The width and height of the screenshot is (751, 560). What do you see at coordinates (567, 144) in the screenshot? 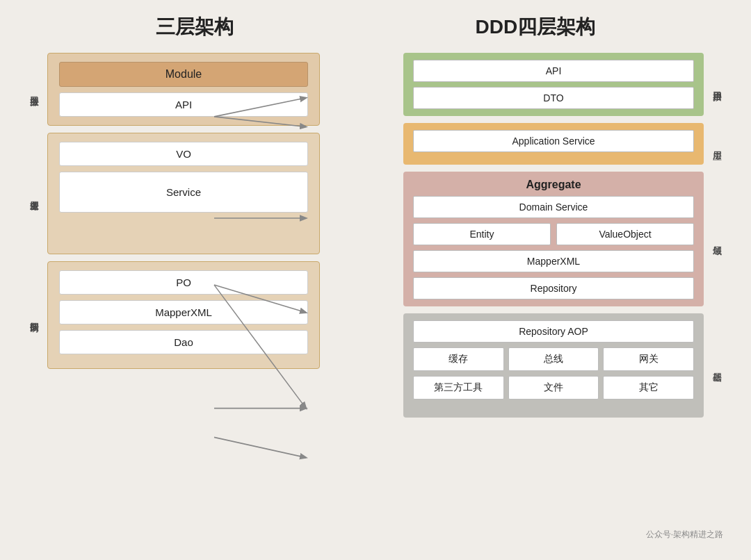
I see `right-app-layer: Application Service 应用层` at bounding box center [567, 144].